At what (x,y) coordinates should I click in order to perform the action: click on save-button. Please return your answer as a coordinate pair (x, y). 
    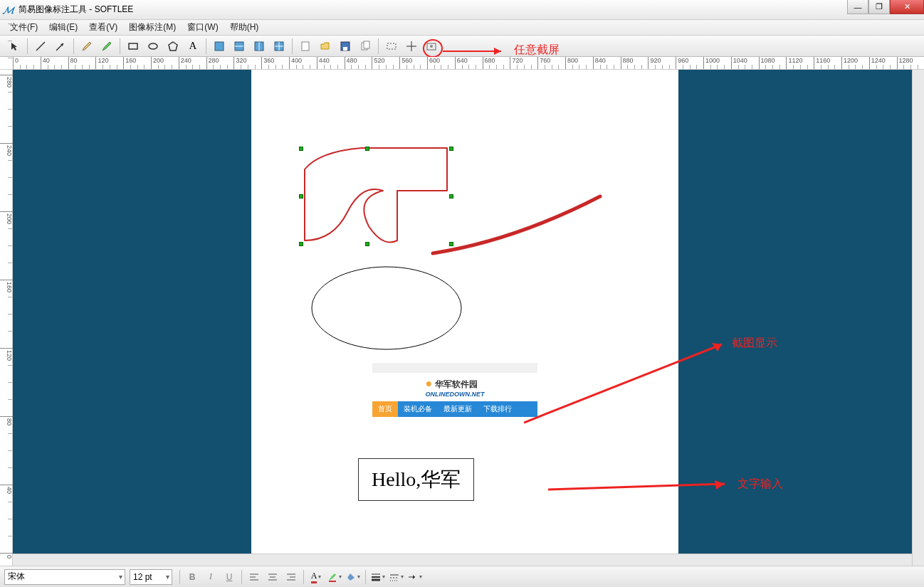
    Looking at the image, I should click on (345, 46).